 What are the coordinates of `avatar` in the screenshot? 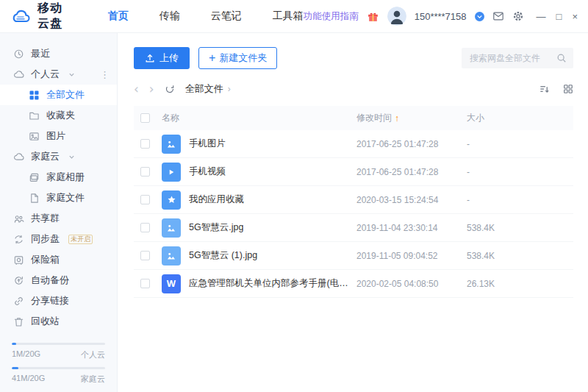 It's located at (397, 16).